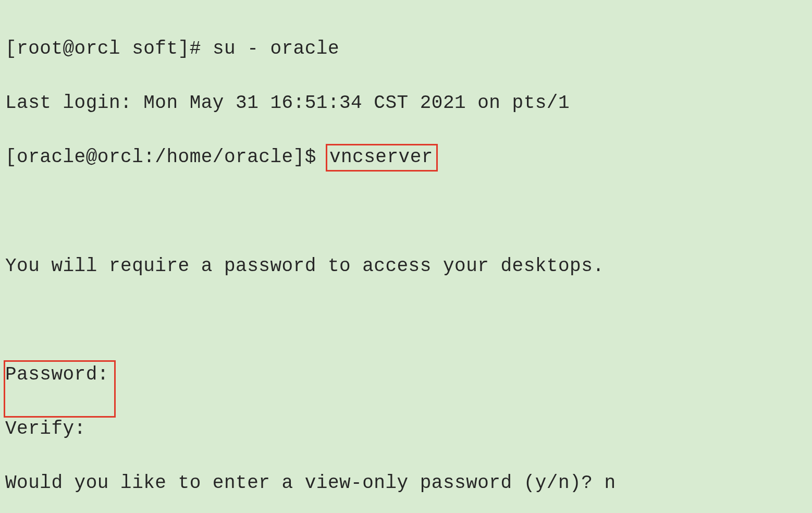  Describe the element at coordinates (406, 266) in the screenshot. I see `terminal-line: You will require a password to access yo…` at that location.